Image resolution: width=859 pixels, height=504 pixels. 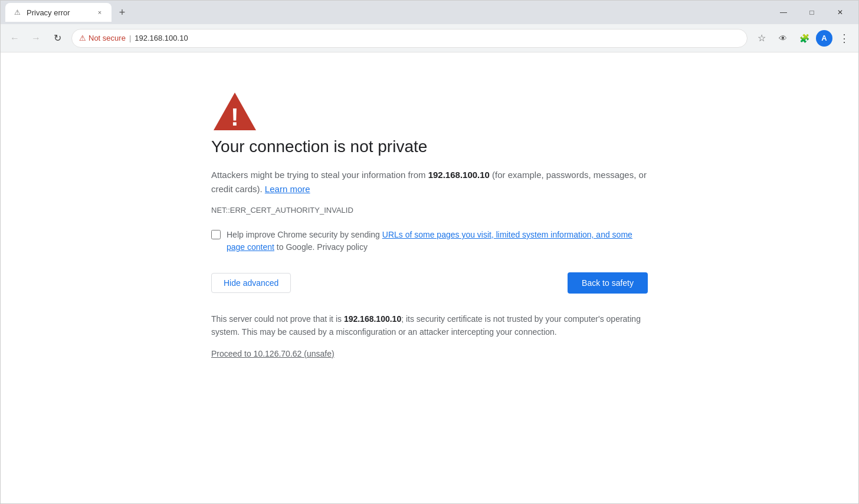 What do you see at coordinates (844, 38) in the screenshot?
I see `menu-button: ⋮` at bounding box center [844, 38].